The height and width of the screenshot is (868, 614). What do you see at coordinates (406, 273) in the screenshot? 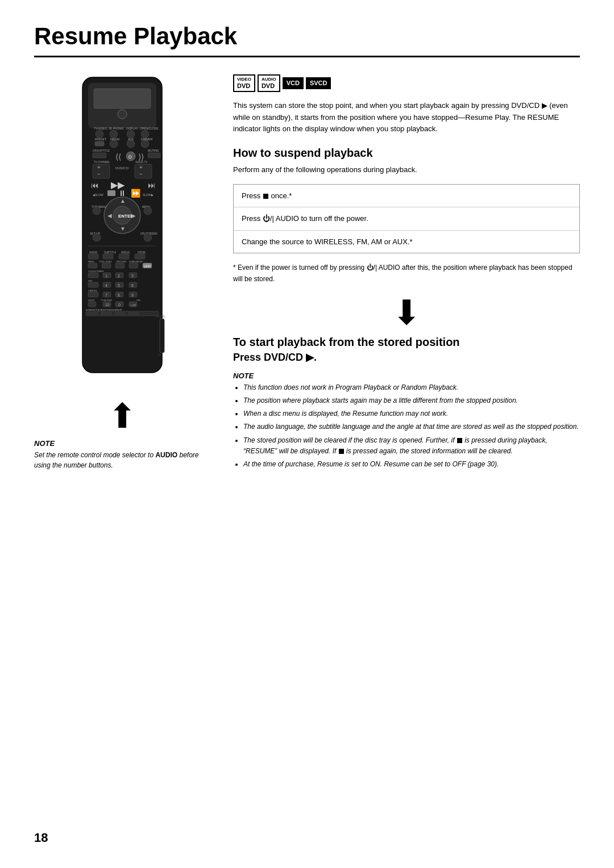
I see `footnote-text: * Even if the power is turned off by pre…` at bounding box center [406, 273].